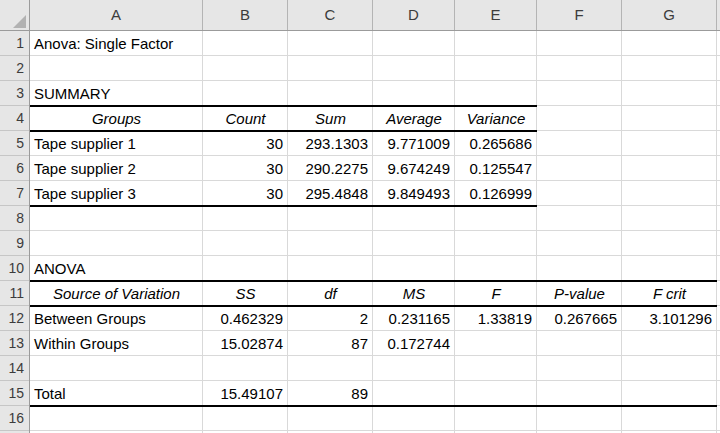 This screenshot has height=433, width=720. What do you see at coordinates (374, 306) in the screenshot?
I see `anova-table-header-border` at bounding box center [374, 306].